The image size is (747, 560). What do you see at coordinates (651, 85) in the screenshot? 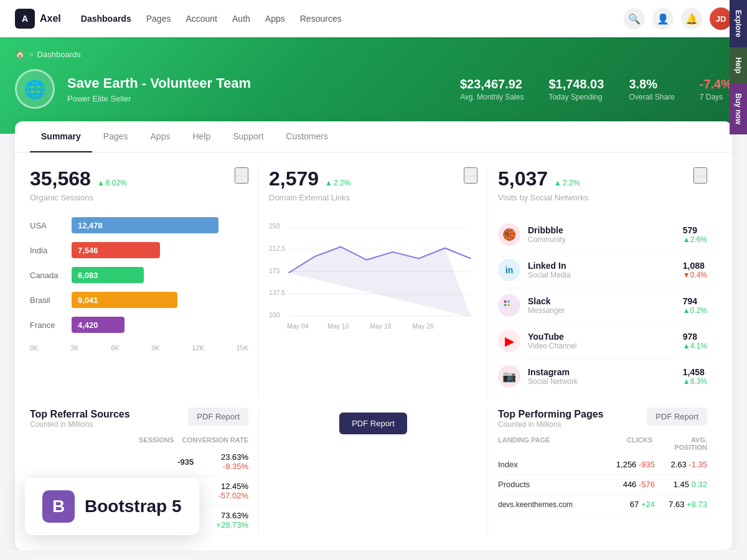
I see `overall-share-value: 3.8%` at bounding box center [651, 85].